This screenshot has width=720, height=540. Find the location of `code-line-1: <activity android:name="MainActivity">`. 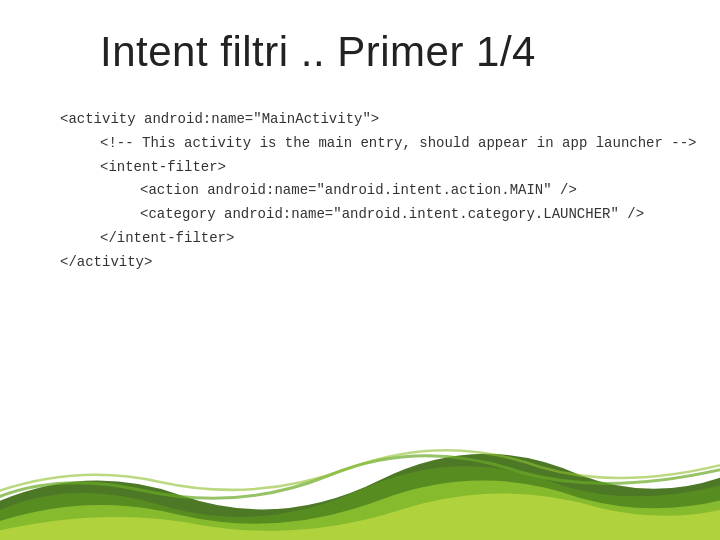

code-line-1: <activity android:name="MainActivity"> is located at coordinates (370, 120).